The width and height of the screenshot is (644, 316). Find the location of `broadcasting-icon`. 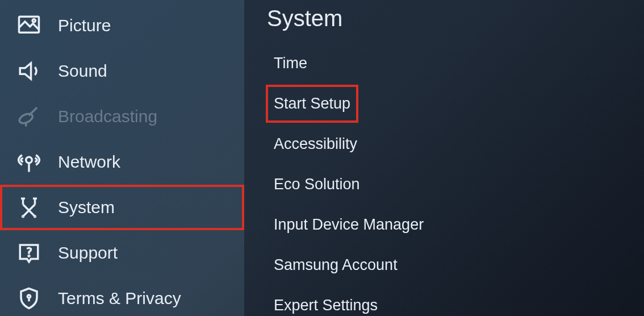

broadcasting-icon is located at coordinates (29, 117).